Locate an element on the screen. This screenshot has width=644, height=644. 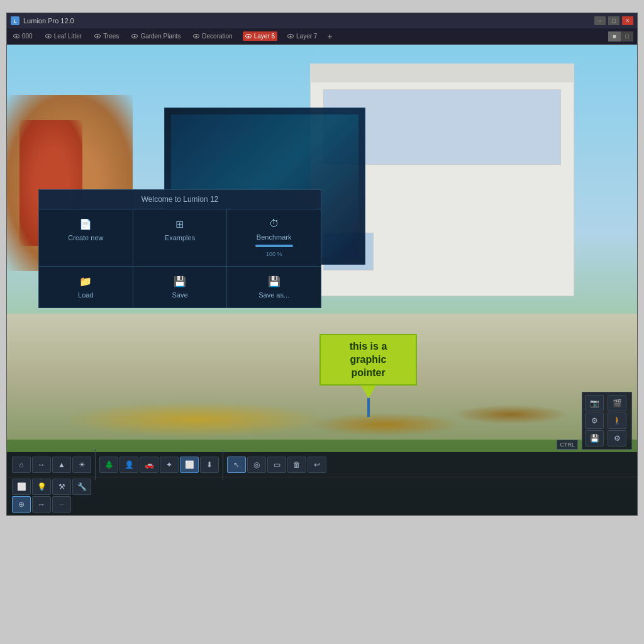
effects-button: ⚒ is located at coordinates (62, 487).